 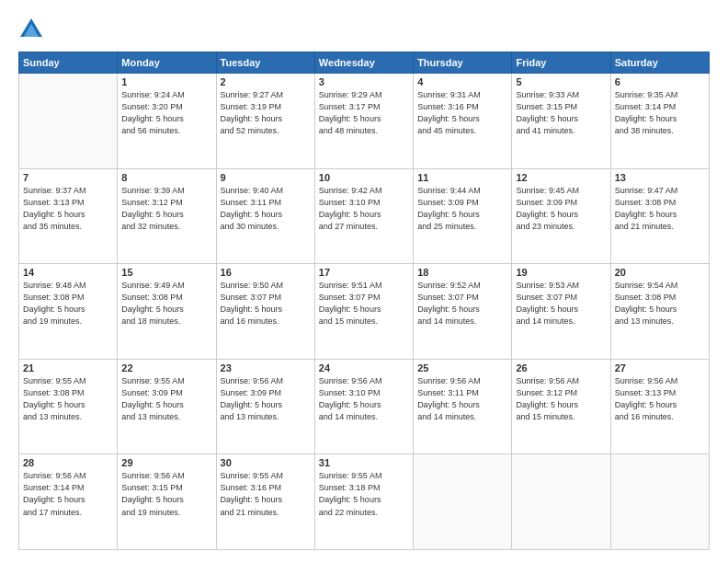 What do you see at coordinates (166, 113) in the screenshot?
I see `day-info: Sunrise: 9:24 AM Sunset: 3:20 PM Dayligh…` at bounding box center [166, 113].